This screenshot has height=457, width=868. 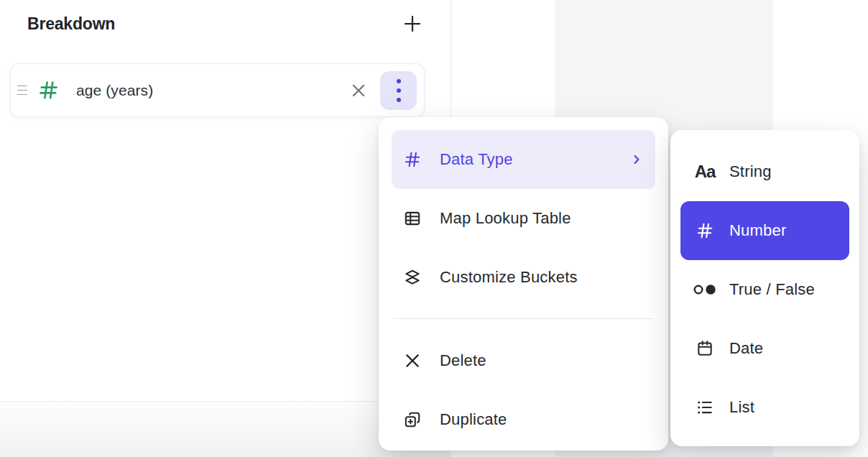 I want to click on calendar-icon, so click(x=705, y=348).